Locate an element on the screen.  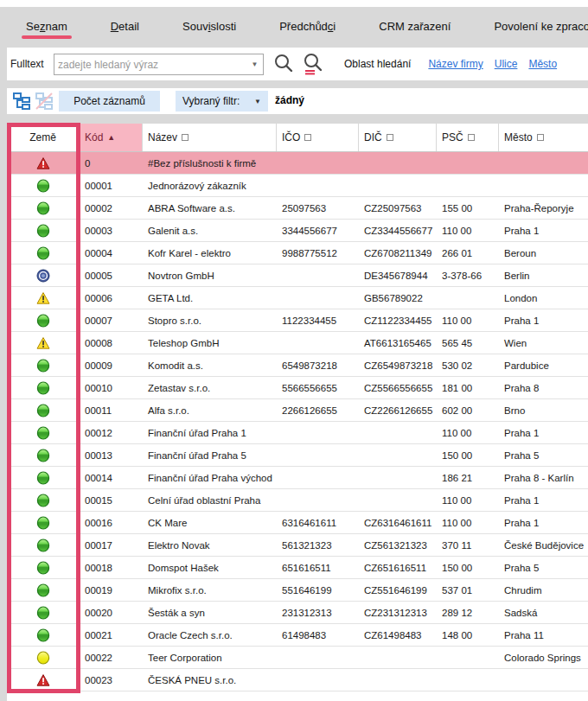
search-area-link-n-zev-firmy: Název firmy is located at coordinates (455, 64).